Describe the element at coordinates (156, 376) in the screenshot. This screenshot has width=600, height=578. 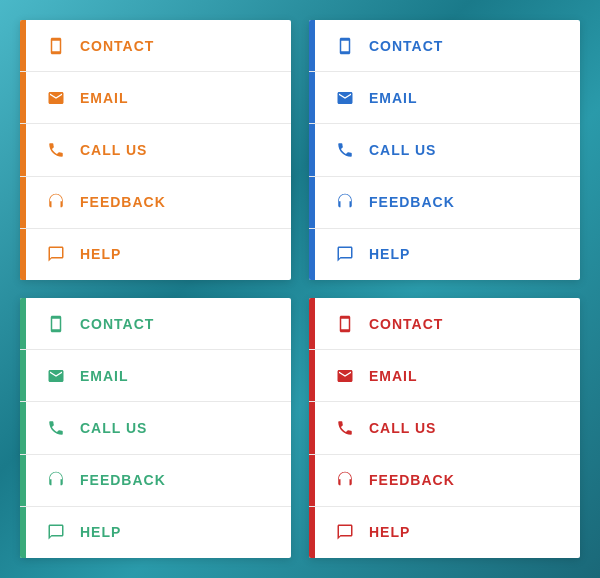
I see `menu-item-green-email: EMAIL` at that location.